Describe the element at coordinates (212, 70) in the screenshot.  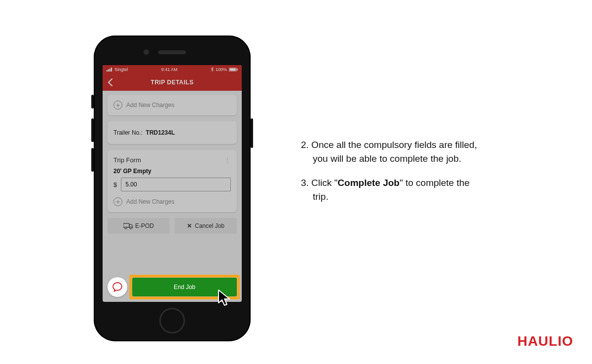
I see `bluetooth-icon` at that location.